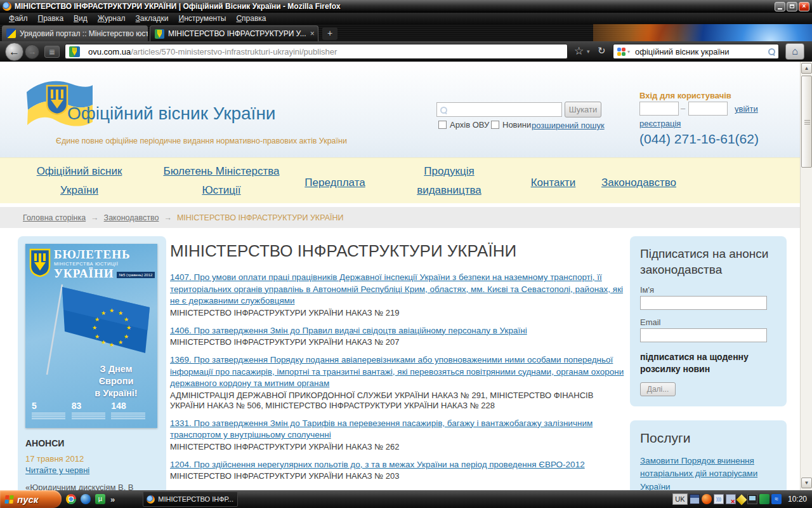  Describe the element at coordinates (113, 499) in the screenshot. I see `quicklaunch-chevron-icon: »` at that location.